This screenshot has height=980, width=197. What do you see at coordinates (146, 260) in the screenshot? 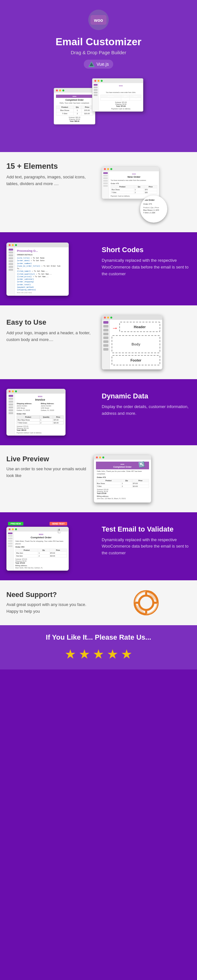
I see `shortcodes-text: Short Codes Dynamically replaced with th…` at bounding box center [146, 260].